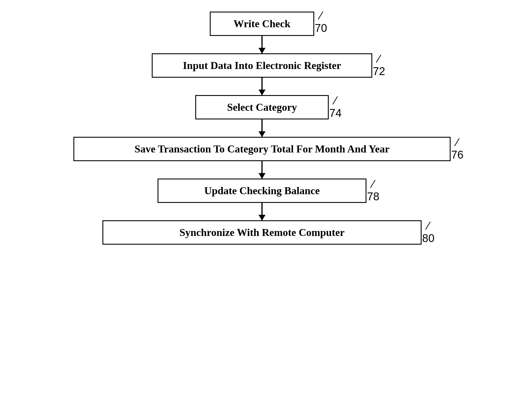 Image resolution: width=524 pixels, height=420 pixels. What do you see at coordinates (321, 22) in the screenshot?
I see `ref-70: ⁄ 70` at bounding box center [321, 22].